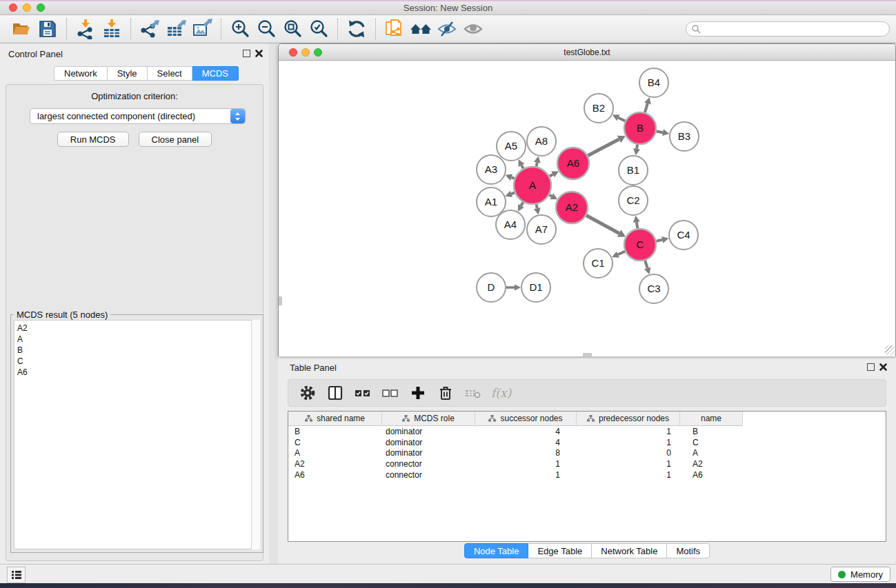 Image resolution: width=896 pixels, height=588 pixels. I want to click on task-history-icon, so click(17, 575).